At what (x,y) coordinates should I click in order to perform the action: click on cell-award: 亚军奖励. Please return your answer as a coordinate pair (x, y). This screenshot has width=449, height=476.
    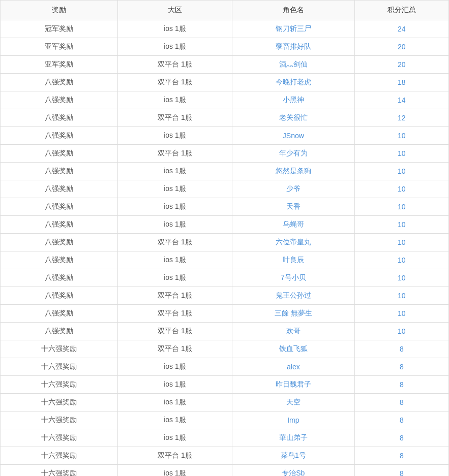
    Looking at the image, I should click on (59, 65).